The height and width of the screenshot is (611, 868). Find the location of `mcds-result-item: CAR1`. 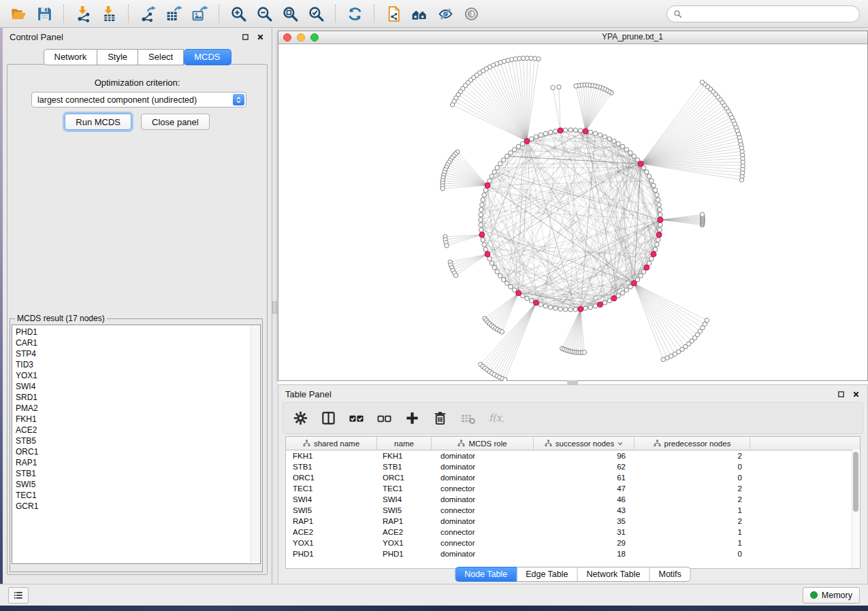

mcds-result-item: CAR1 is located at coordinates (133, 343).